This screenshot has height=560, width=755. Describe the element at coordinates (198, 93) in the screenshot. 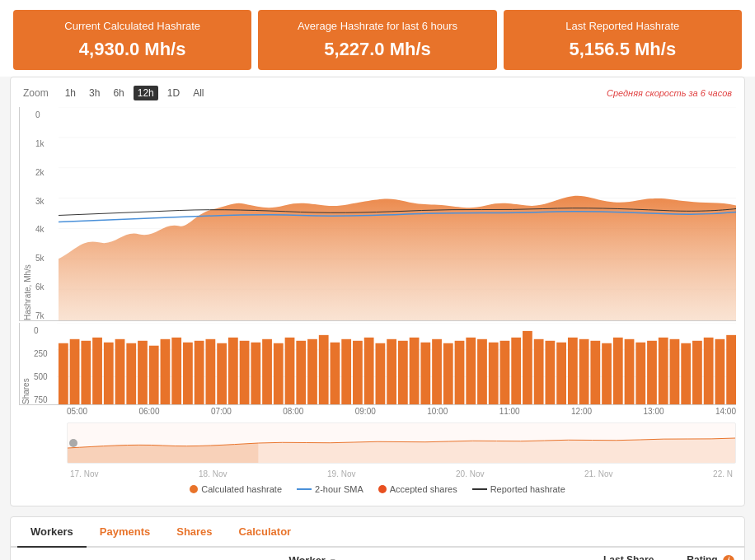

I see `zoom-all: All` at that location.